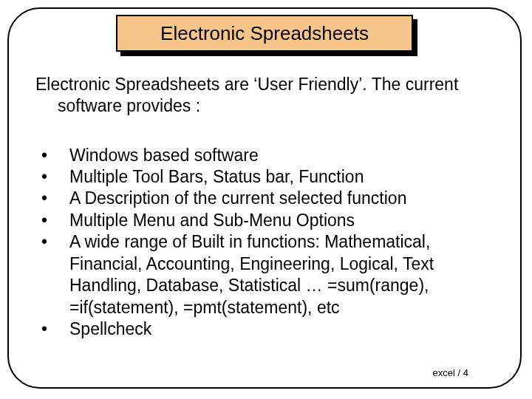 The image size is (532, 399). What do you see at coordinates (267, 177) in the screenshot?
I see `list-item: Multiple Tool Bars, Status bar, Function` at bounding box center [267, 177].